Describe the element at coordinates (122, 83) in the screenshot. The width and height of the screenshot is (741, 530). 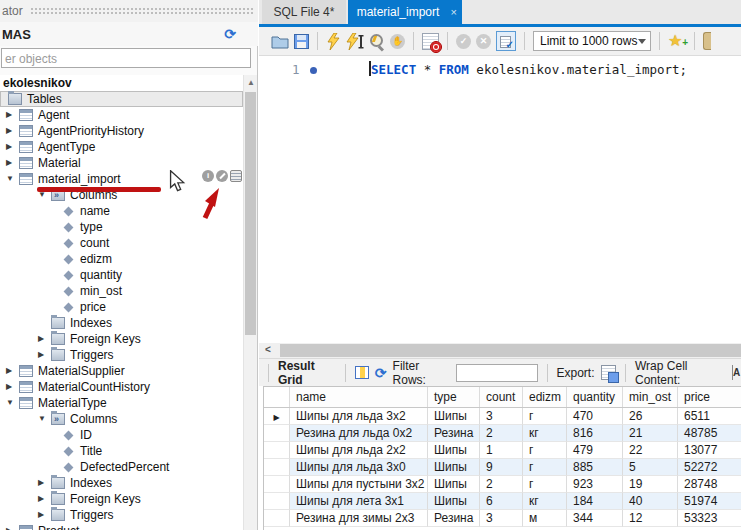
I see `tree-item-schema: ekolesnikov` at that location.